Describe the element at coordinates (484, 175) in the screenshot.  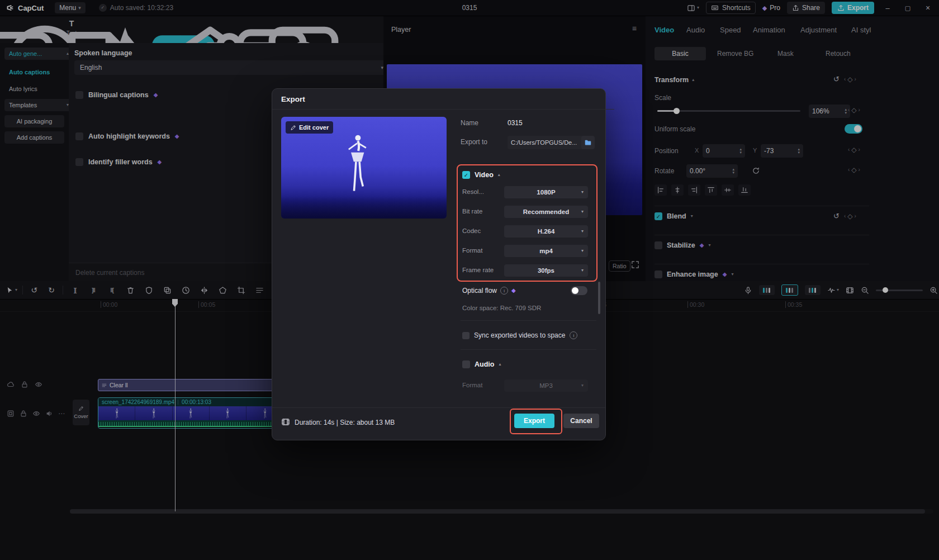
I see `video-section-title: Video` at that location.